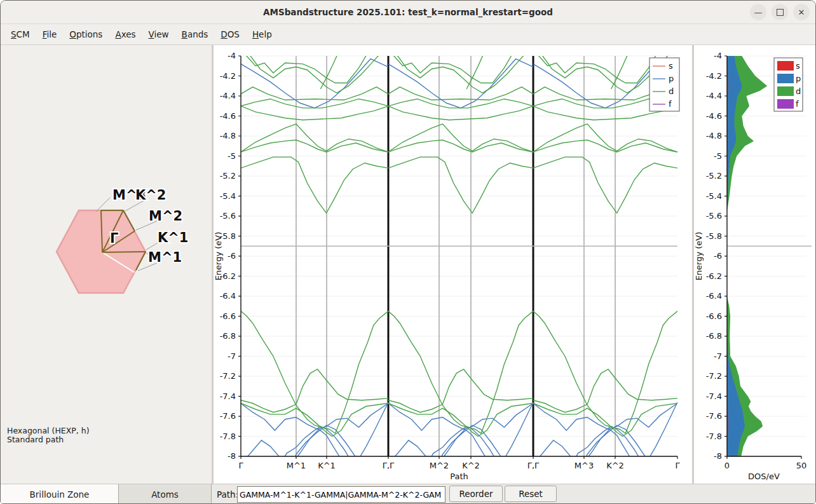 Image resolution: width=816 pixels, height=504 pixels. I want to click on lattice-type-text: Hexagonal (HEXP, h), so click(48, 431).